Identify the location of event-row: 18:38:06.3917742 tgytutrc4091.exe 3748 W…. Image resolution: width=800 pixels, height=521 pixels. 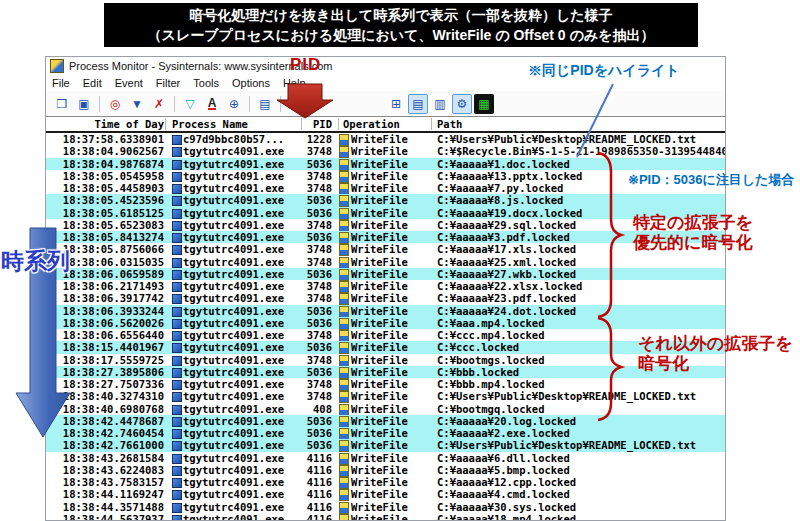
(386, 298).